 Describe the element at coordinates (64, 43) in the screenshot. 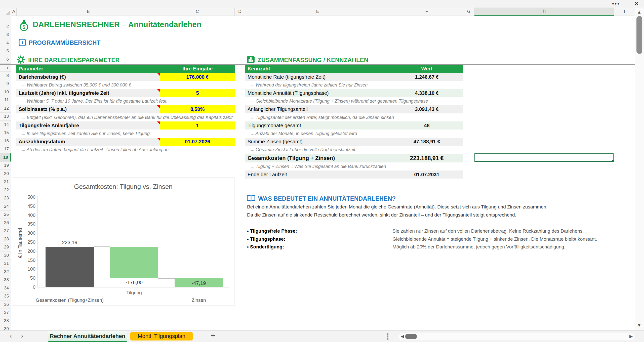

I see `program-overview-link: PROGRAMMÜBERSICHT` at that location.